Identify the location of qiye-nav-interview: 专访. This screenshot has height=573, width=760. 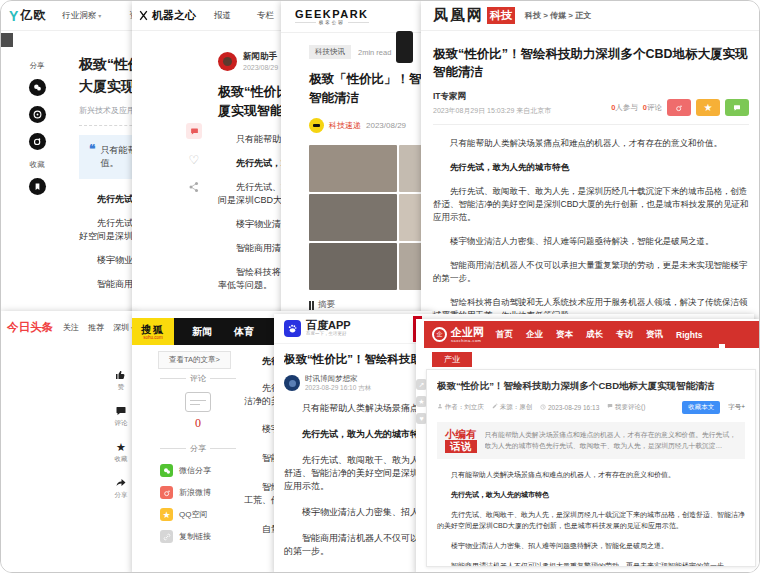
(624, 335).